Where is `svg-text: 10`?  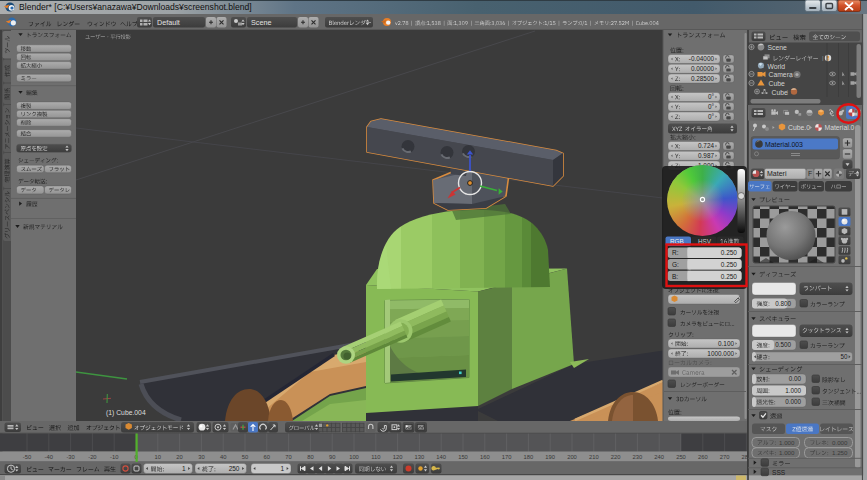 svg-text: 10 is located at coordinates (158, 457).